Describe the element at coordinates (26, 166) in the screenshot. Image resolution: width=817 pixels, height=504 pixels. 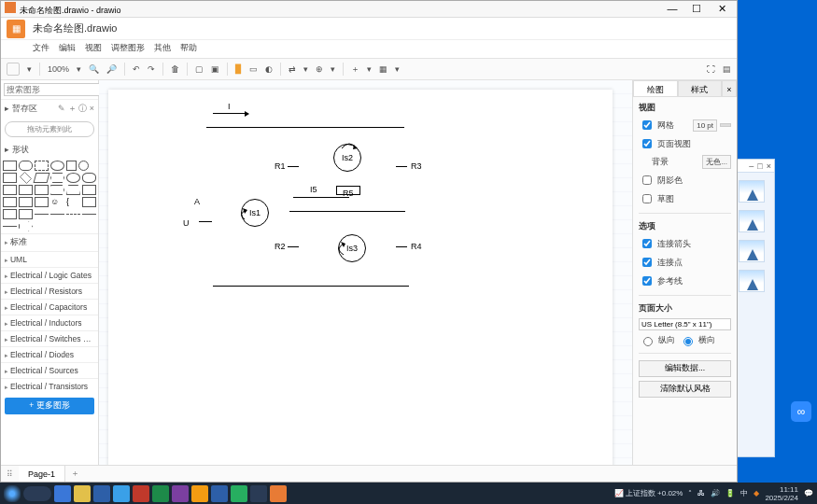
I see `shape-round` at that location.